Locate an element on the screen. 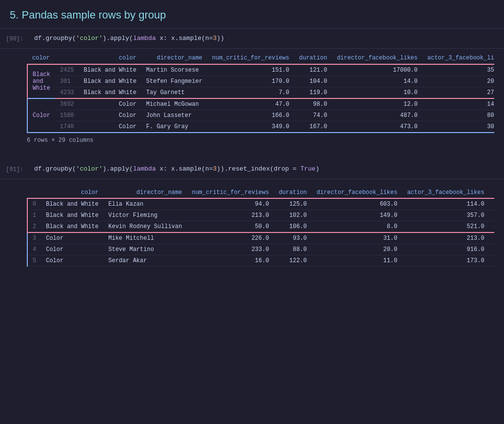 The width and height of the screenshot is (504, 424). col2-header-act3-fb: actor_3_facebook_likes is located at coordinates (446, 193).